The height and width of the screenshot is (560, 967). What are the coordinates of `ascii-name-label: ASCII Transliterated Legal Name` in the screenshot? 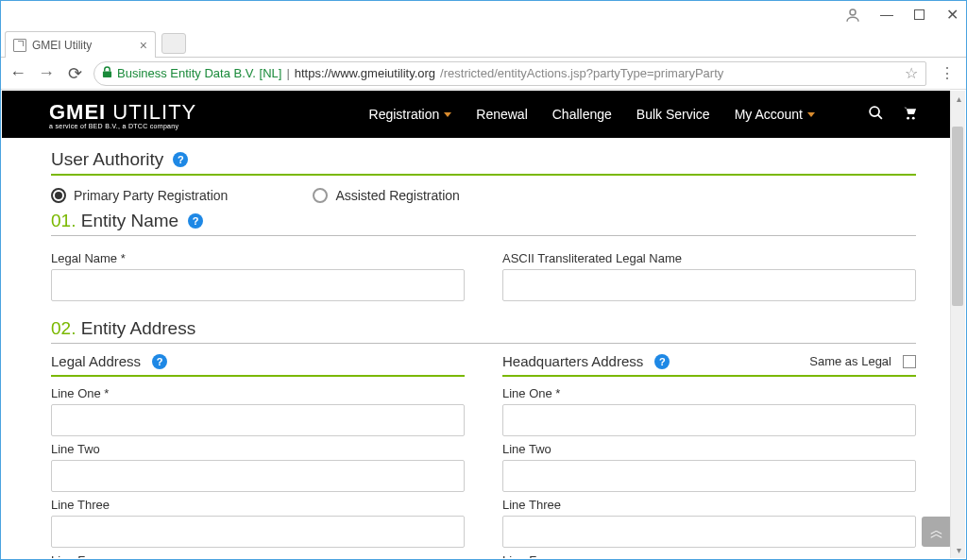 It's located at (709, 259).